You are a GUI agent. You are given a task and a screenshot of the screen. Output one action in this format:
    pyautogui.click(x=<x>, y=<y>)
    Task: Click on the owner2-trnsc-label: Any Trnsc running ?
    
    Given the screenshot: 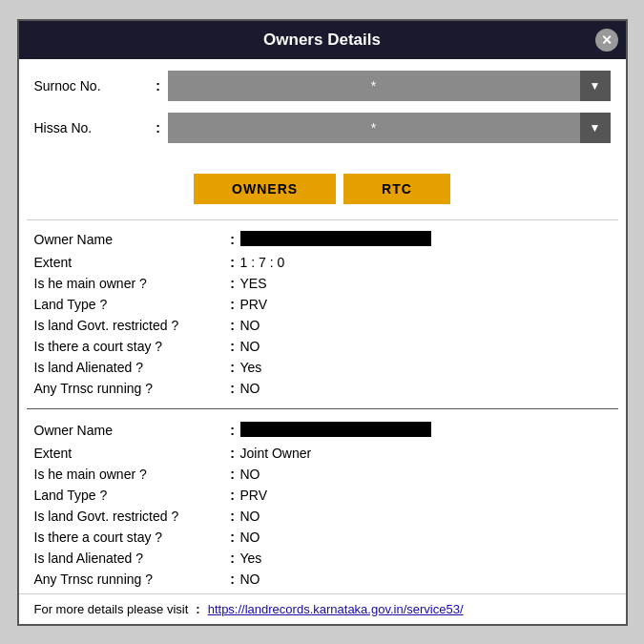 What is the action you would take?
    pyautogui.click(x=130, y=579)
    